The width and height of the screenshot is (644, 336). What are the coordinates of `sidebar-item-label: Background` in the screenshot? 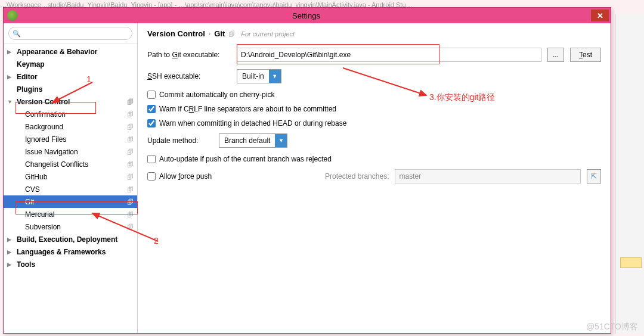 It's located at (44, 127).